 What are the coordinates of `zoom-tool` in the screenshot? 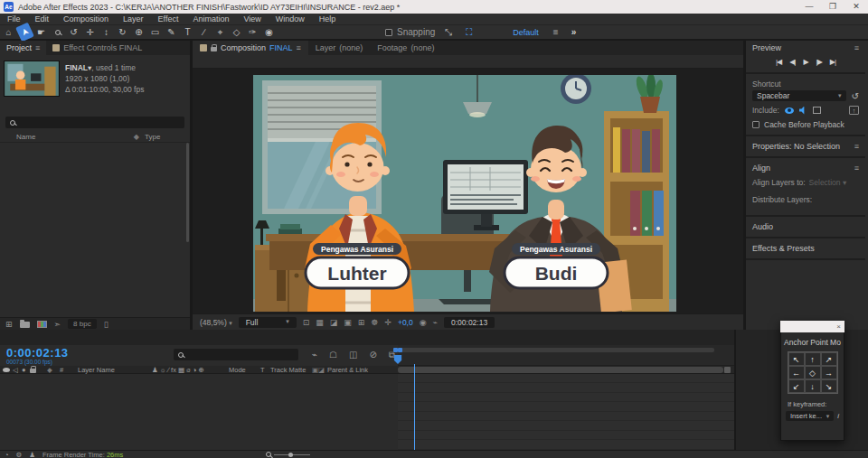 It's located at (58, 33).